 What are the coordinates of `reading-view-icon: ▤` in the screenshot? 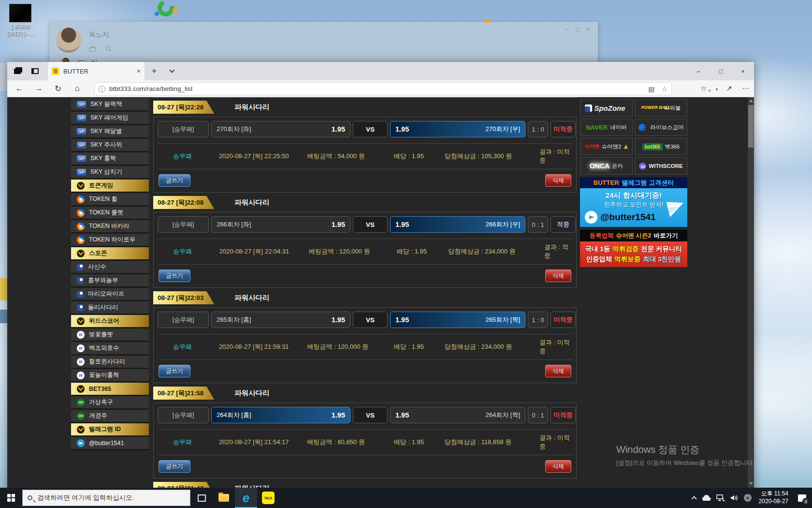 It's located at (652, 89).